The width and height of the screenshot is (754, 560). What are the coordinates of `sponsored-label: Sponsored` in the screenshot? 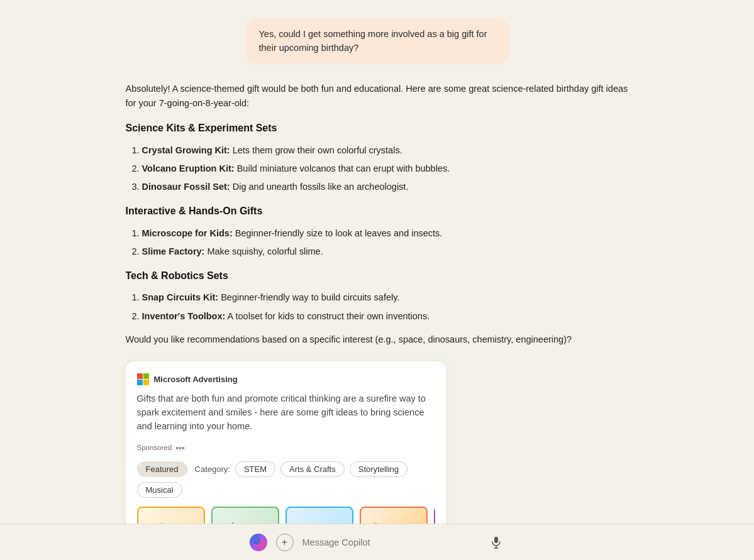 It's located at (155, 447).